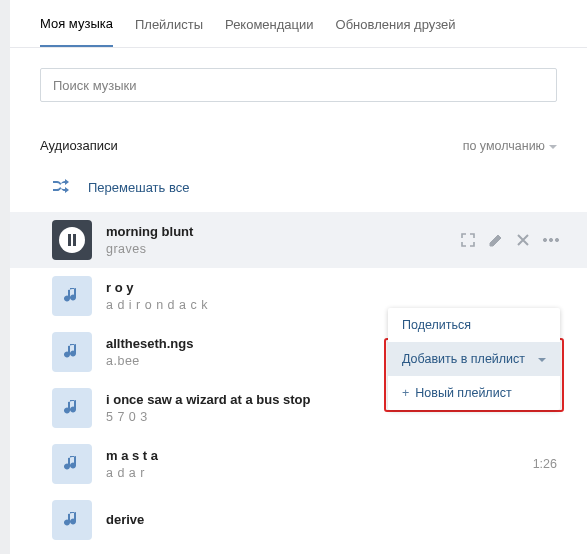  I want to click on tab-recommendations: Рекомендации, so click(270, 24).